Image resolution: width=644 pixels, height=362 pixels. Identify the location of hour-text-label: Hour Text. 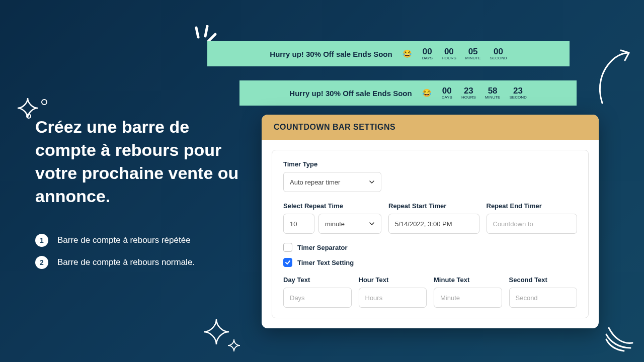
(393, 280).